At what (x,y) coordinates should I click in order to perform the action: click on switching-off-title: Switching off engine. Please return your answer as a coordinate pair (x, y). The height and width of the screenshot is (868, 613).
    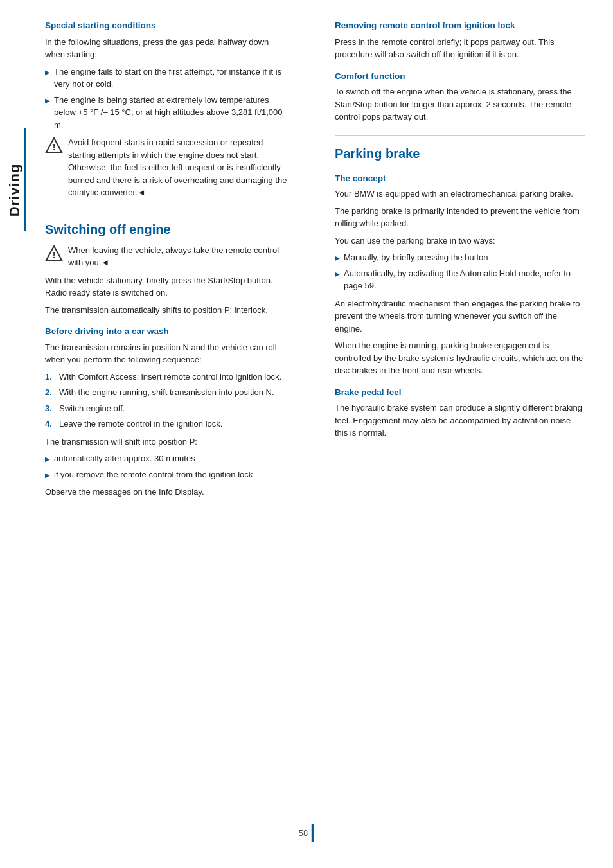
    Looking at the image, I should click on (167, 225).